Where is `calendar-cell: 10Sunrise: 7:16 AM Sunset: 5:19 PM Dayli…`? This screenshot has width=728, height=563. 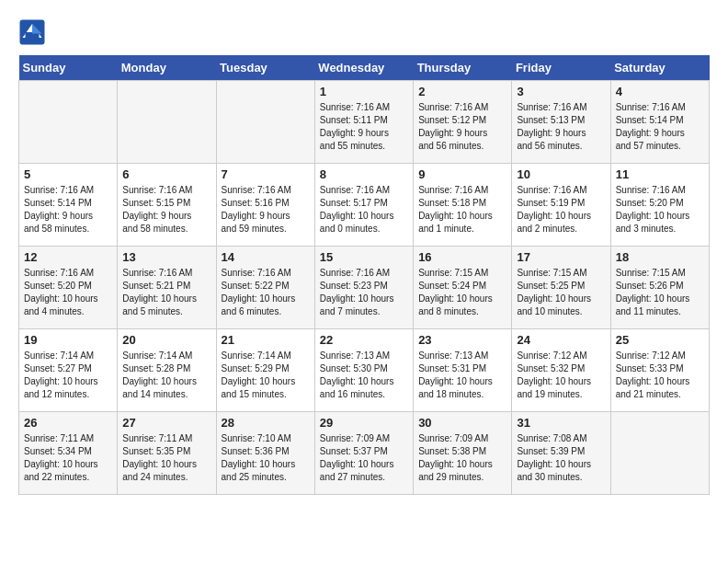
calendar-cell: 10Sunrise: 7:16 AM Sunset: 5:19 PM Dayli… is located at coordinates (561, 205).